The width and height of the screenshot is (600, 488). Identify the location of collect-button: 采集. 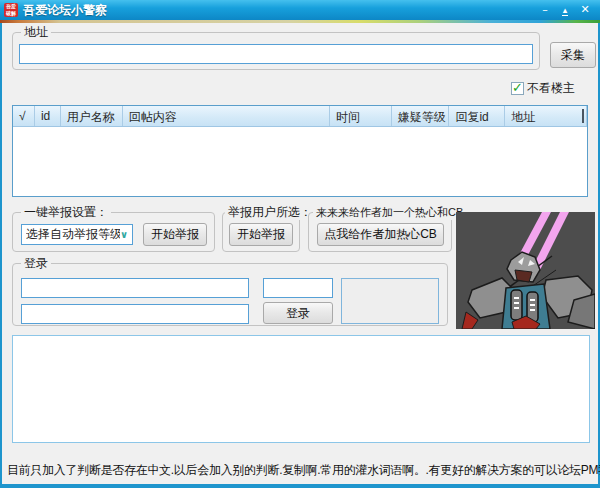
(573, 55).